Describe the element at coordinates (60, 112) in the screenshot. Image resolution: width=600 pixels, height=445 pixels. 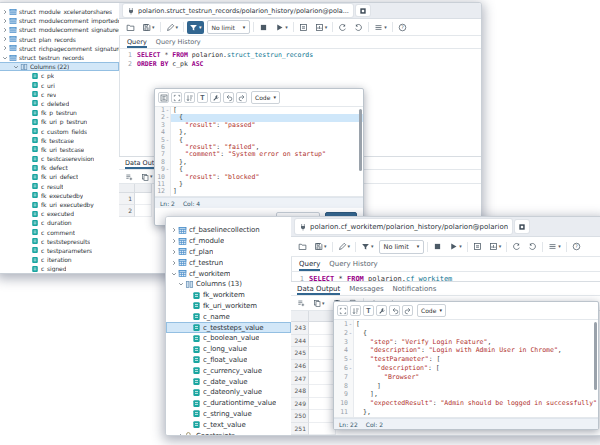
I see `tree-item-fk-p-testrun: fk_p_testrun` at that location.